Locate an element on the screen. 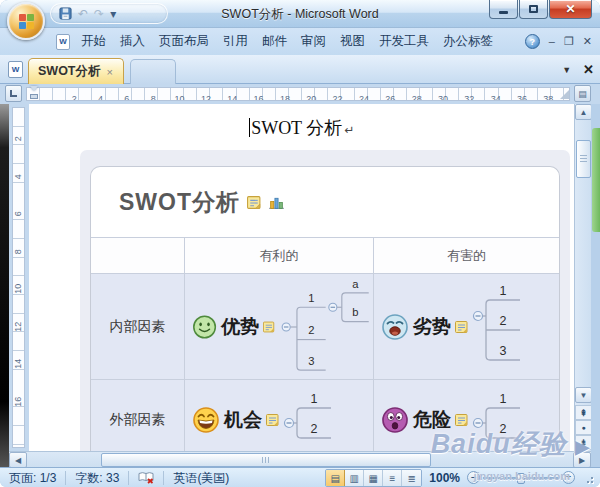 Image resolution: width=600 pixels, height=487 pixels. ribbon-tab-row: W 开始插入页面布局引用邮件审阅视图开发工具办公标签 ? – ❐ ✕ is located at coordinates (300, 42).